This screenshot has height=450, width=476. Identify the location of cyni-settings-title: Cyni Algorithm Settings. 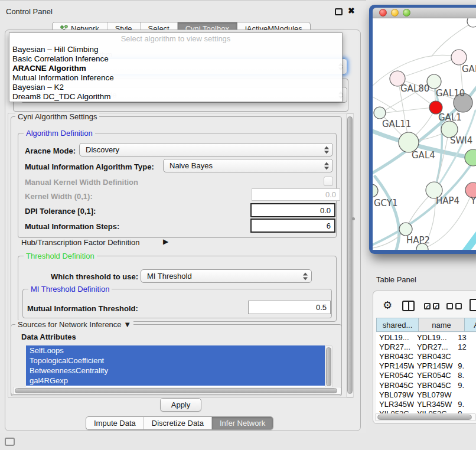
(57, 117).